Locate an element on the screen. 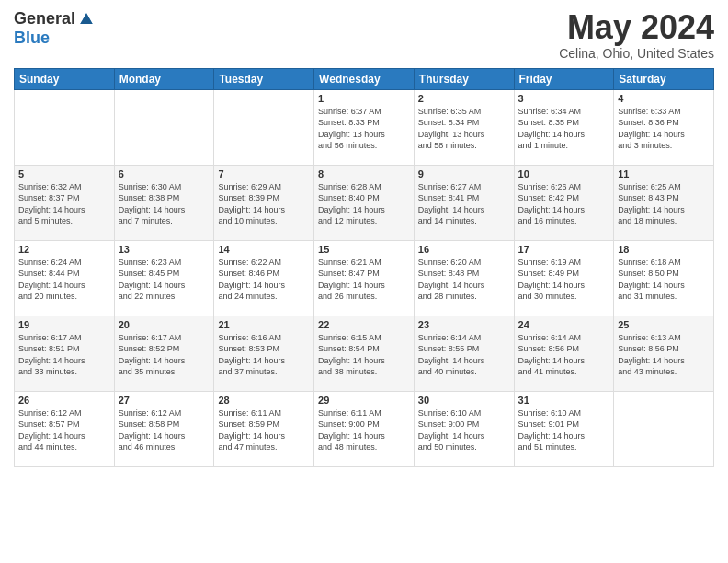 The width and height of the screenshot is (728, 563). day-info: Sunrise: 6:15 AM Sunset: 8:54 PM Dayligh… is located at coordinates (364, 355).